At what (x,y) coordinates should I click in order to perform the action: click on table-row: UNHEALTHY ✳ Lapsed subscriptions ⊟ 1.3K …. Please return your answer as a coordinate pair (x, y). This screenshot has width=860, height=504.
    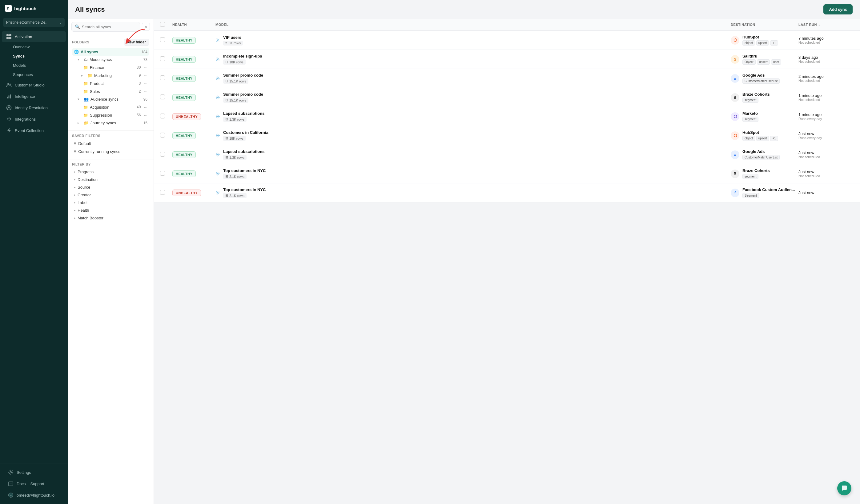
    Looking at the image, I should click on (507, 117).